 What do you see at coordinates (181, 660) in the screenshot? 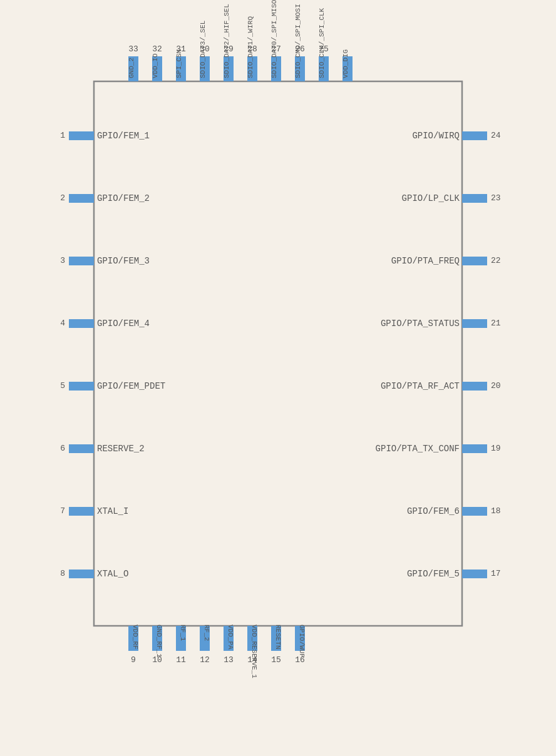
I see `pin-number-11: 11` at bounding box center [181, 660].